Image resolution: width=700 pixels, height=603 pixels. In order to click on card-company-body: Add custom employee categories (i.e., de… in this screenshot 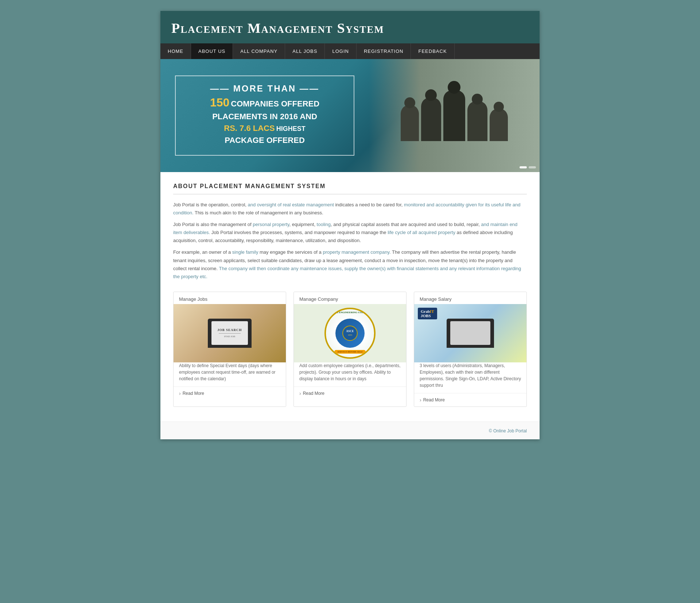, I will do `click(350, 374)`.